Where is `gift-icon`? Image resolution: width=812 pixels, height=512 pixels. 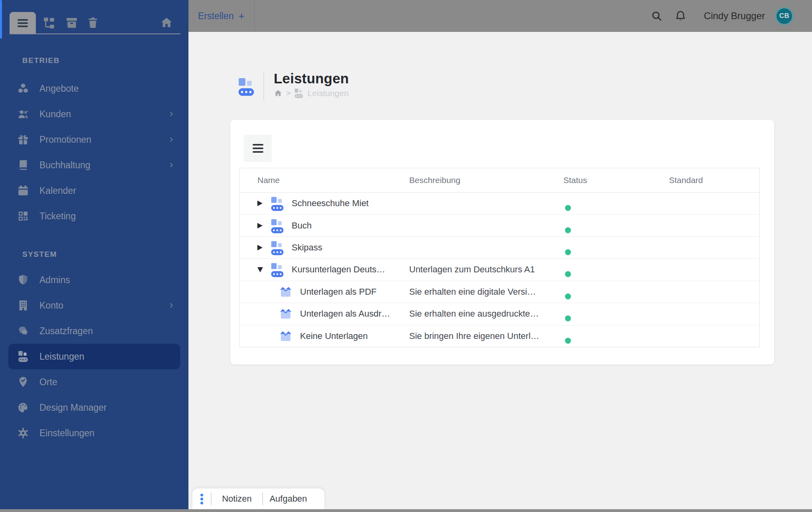
gift-icon is located at coordinates (23, 140).